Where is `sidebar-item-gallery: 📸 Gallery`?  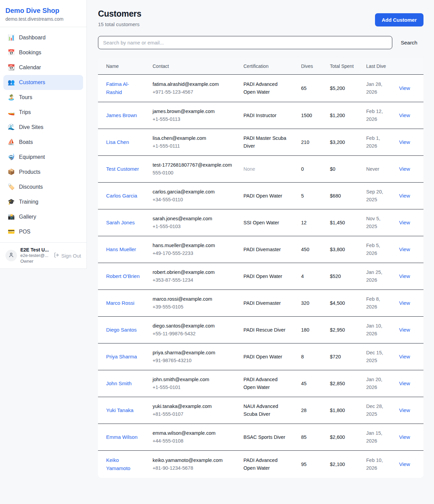 sidebar-item-gallery: 📸 Gallery is located at coordinates (43, 217).